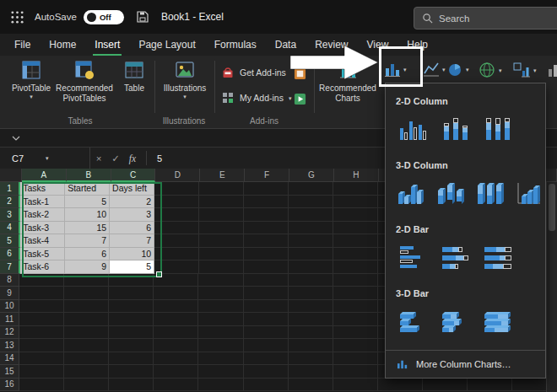  Describe the element at coordinates (132, 385) in the screenshot. I see `cell-C16` at that location.